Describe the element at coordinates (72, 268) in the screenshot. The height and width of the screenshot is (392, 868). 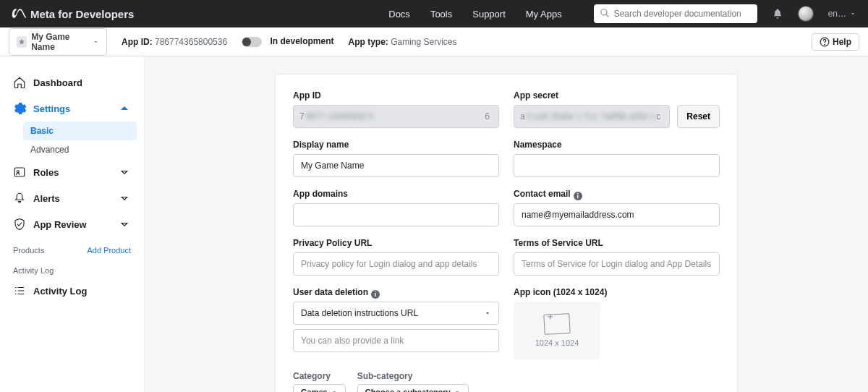
I see `sidebar-heading-activity: Activity Log` at that location.